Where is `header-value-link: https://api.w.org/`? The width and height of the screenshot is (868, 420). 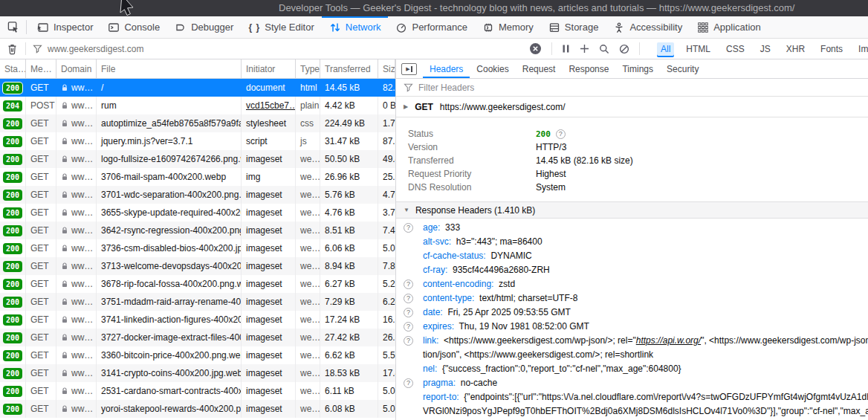
header-value-link: https://api.w.org/ is located at coordinates (669, 340).